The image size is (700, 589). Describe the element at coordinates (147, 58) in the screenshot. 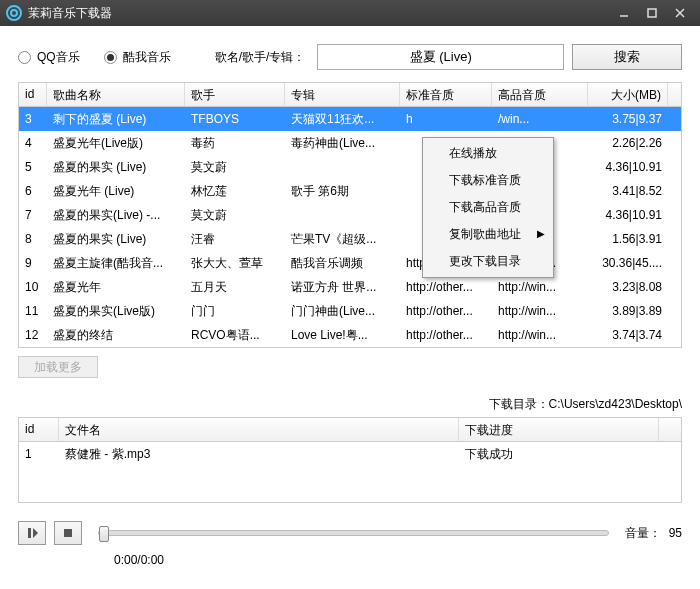

I see `radio-kuwo-label: 酷我音乐` at that location.